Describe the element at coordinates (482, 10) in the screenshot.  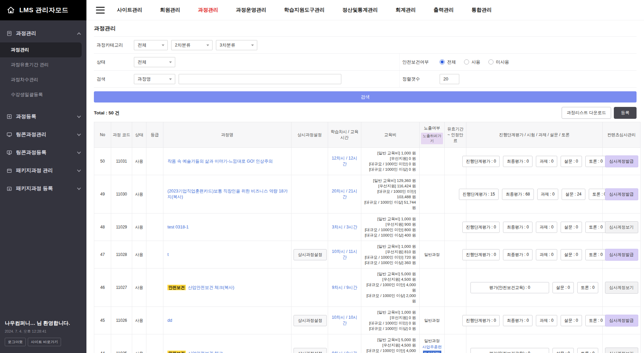
I see `nav-item: 통합관리` at that location.